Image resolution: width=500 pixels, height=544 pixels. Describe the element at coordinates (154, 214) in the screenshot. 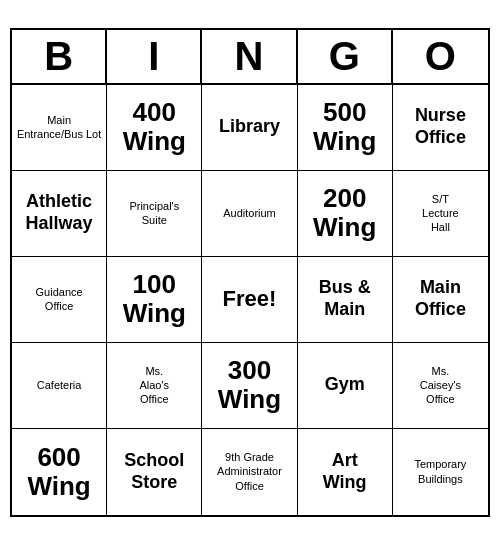

I see `cell-text-6: Principal'sSuite` at that location.